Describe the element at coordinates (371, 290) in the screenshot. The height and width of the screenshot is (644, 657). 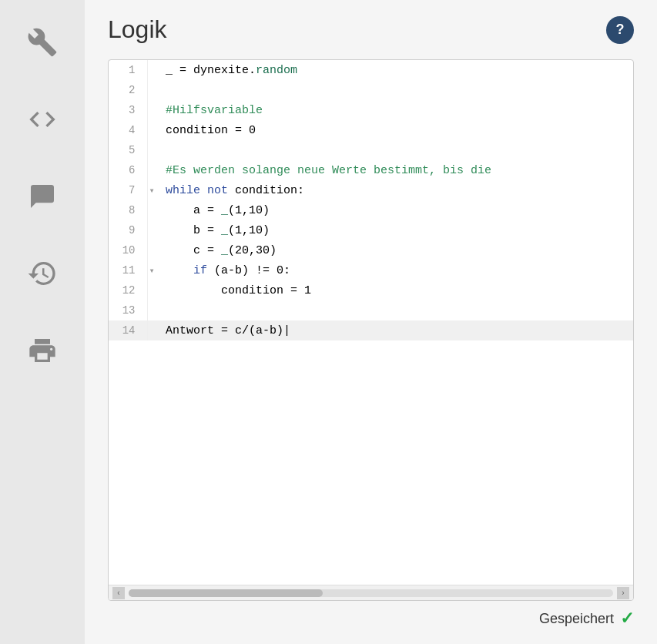
I see `table-row: 12 condition = 1` at that location.